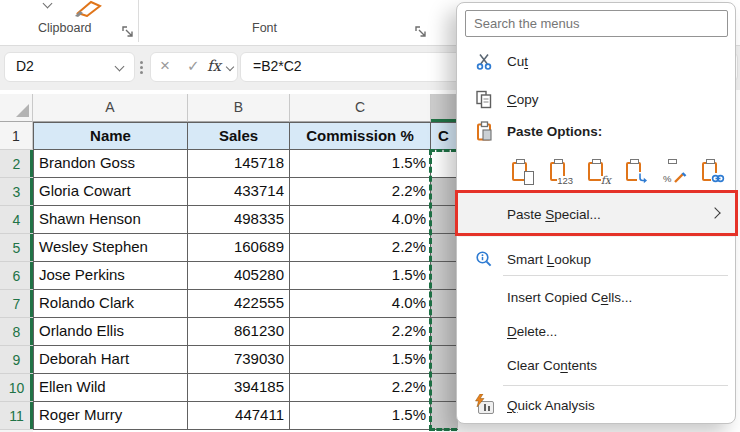  What do you see at coordinates (16, 416) in the screenshot?
I see `row-header: 11` at bounding box center [16, 416].